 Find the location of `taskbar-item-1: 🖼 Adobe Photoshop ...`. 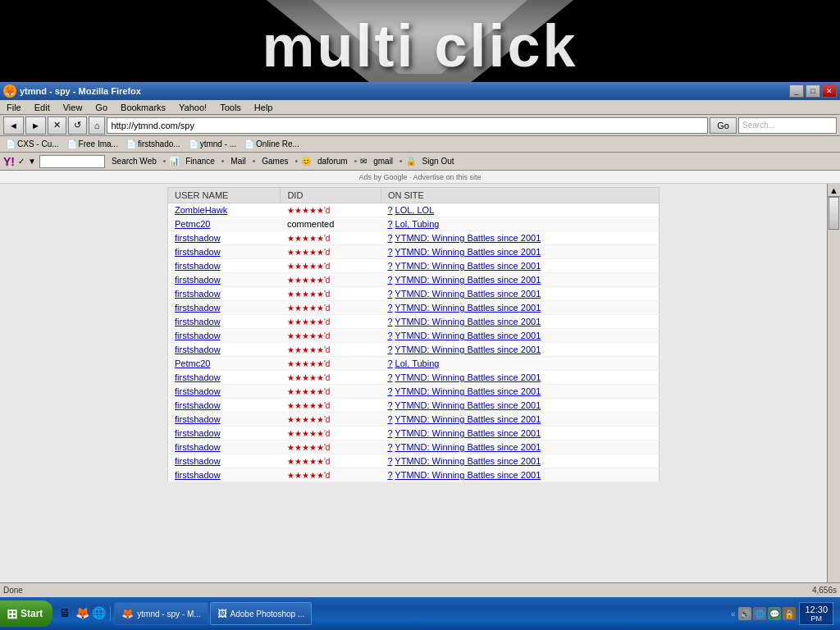

taskbar-item-1: 🖼 Adobe Photoshop ... is located at coordinates (261, 614).